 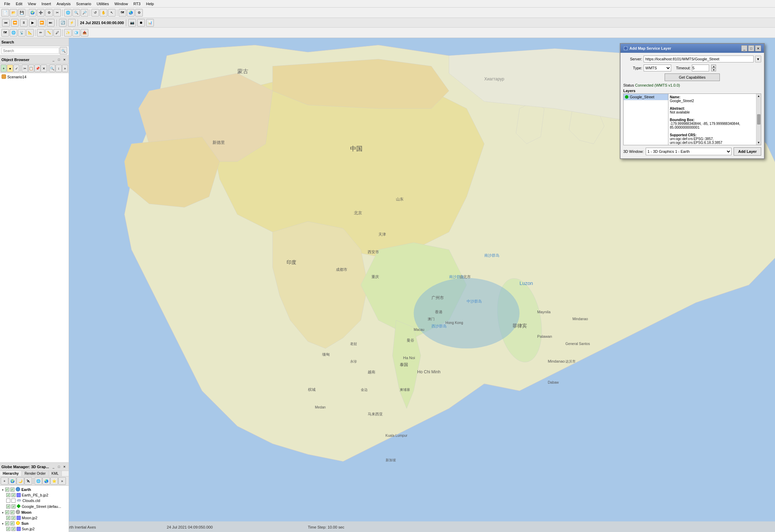 What do you see at coordinates (34, 501) in the screenshot?
I see `globe-tree-clouds: Clouds.cld` at bounding box center [34, 501].